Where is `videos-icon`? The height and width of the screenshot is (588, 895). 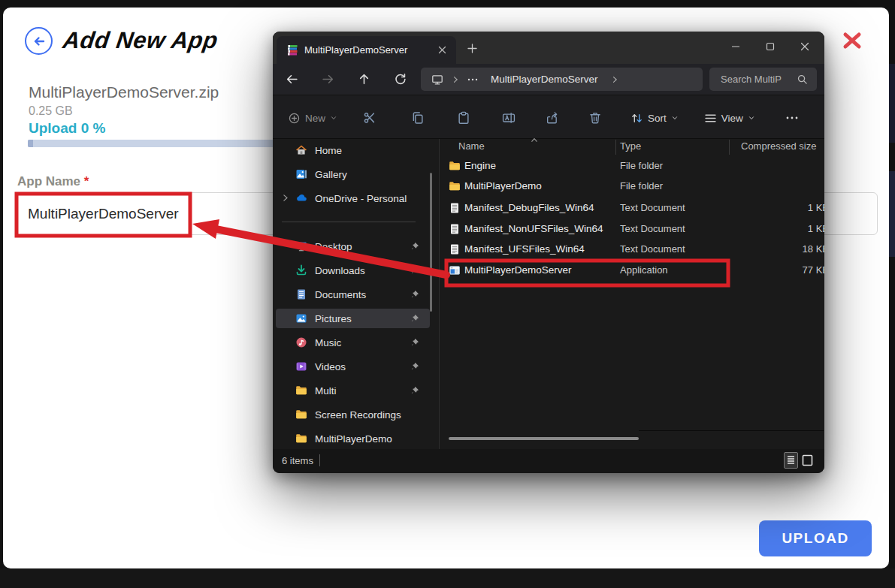 videos-icon is located at coordinates (301, 366).